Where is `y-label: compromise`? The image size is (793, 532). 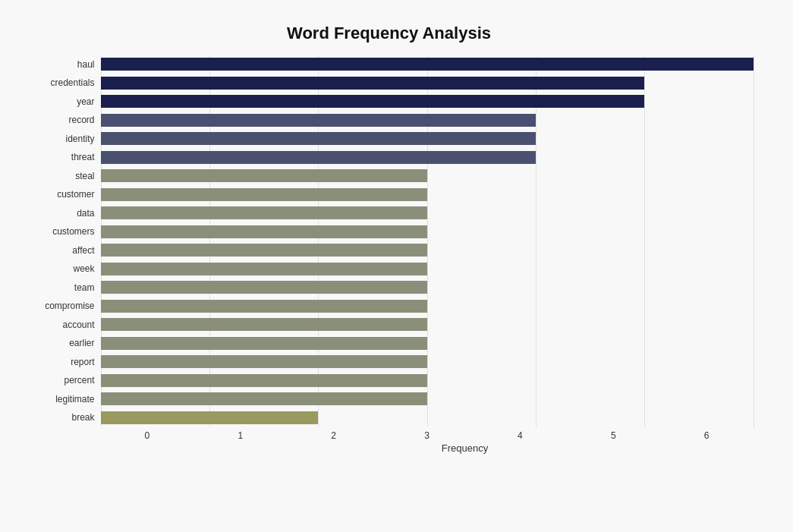
y-label: compromise is located at coordinates (70, 307).